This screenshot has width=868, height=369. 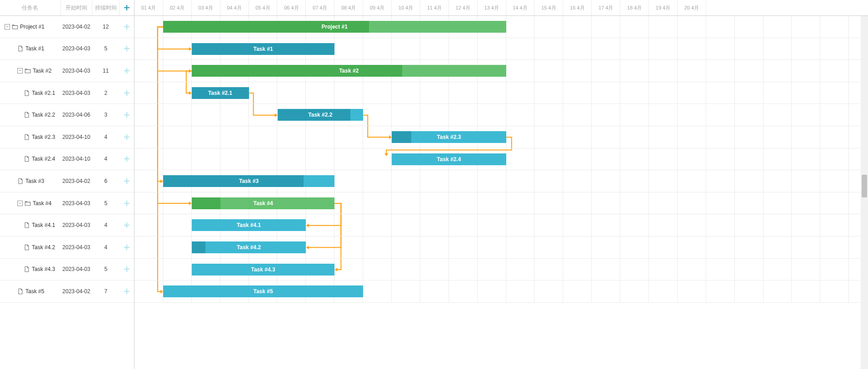 I want to click on timeline-day-header: 15 4月, so click(x=549, y=8).